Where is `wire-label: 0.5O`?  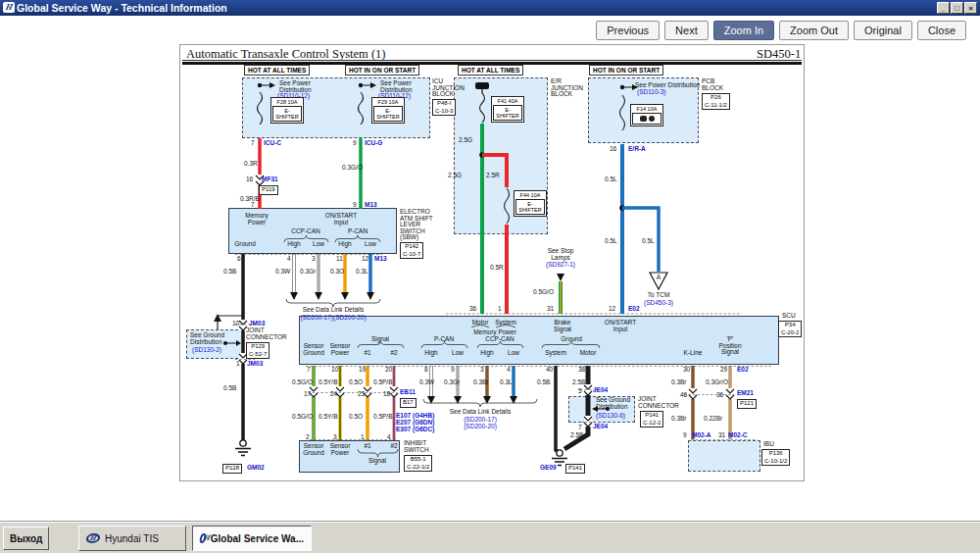
wire-label: 0.5O is located at coordinates (356, 382).